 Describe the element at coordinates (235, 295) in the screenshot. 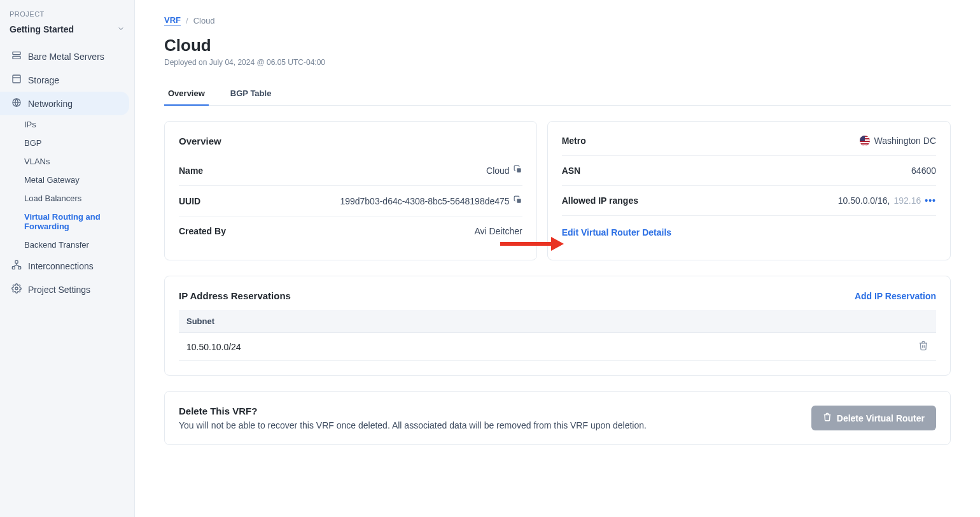

I see `ip-reservations-title: IP Address Reservations` at that location.